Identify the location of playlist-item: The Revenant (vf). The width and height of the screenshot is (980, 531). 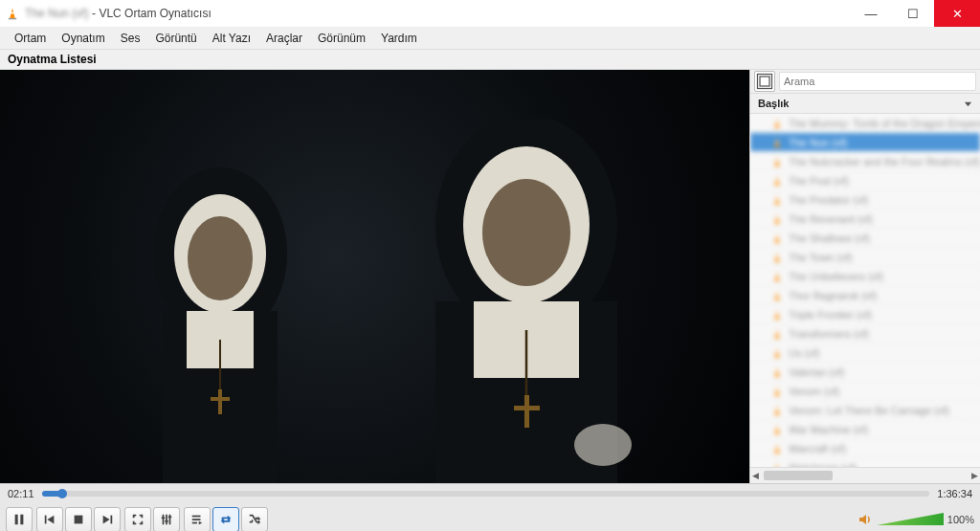
(865, 219).